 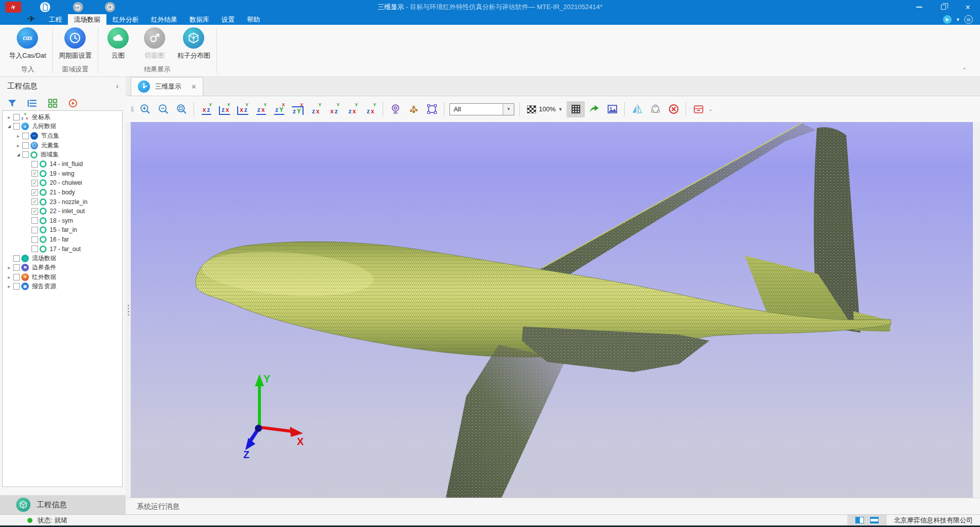 What do you see at coordinates (944, 7) in the screenshot?
I see `restore-button` at bounding box center [944, 7].